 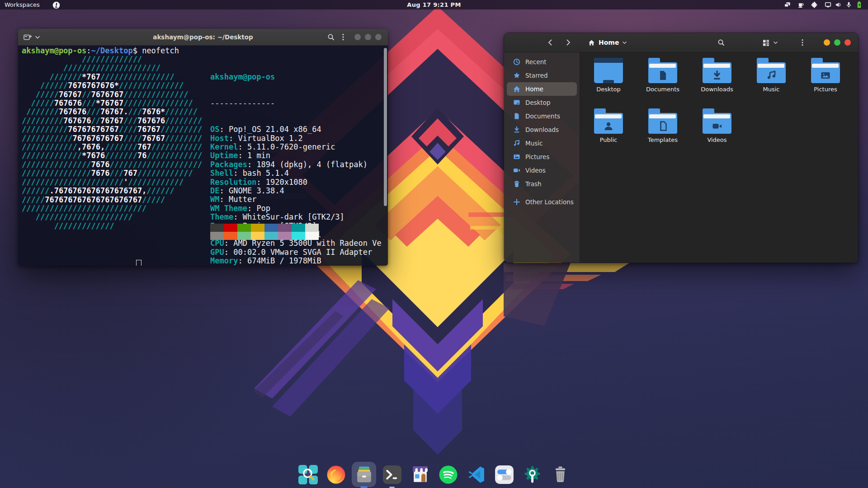 What do you see at coordinates (859, 5) in the screenshot?
I see `battery-charging-icon` at bounding box center [859, 5].